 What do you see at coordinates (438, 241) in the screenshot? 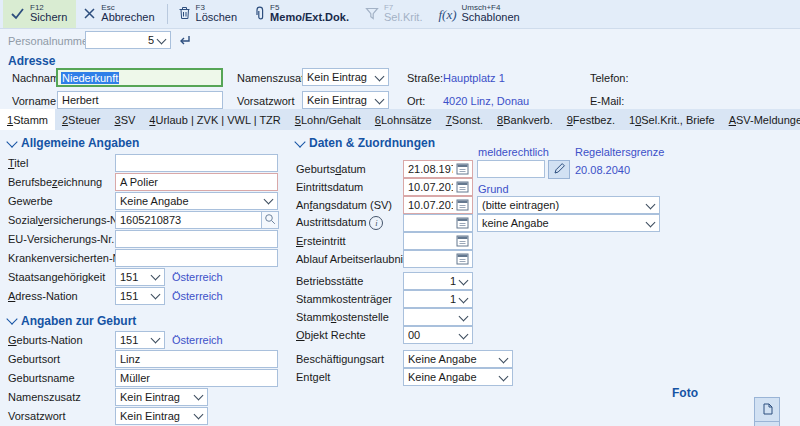
I see `ersteintritt-input` at bounding box center [438, 241].